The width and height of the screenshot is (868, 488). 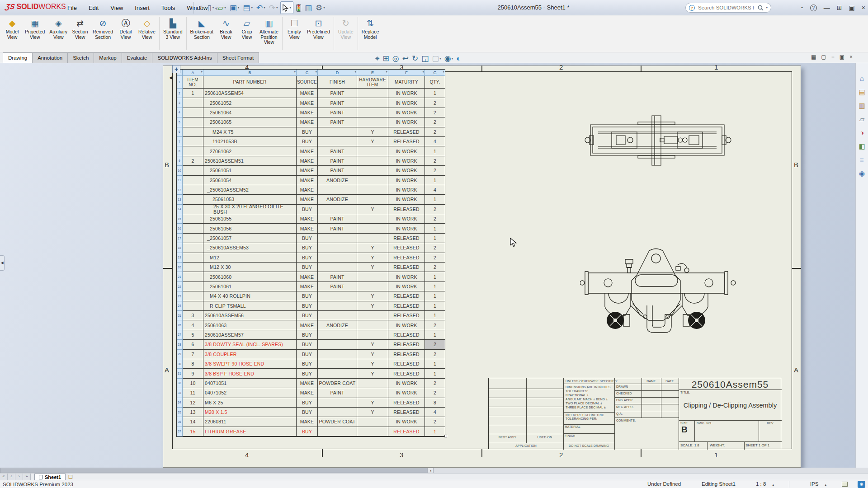 What do you see at coordinates (250, 354) in the screenshot?
I see `bom-cell: 3/8 COUPLER` at bounding box center [250, 354].